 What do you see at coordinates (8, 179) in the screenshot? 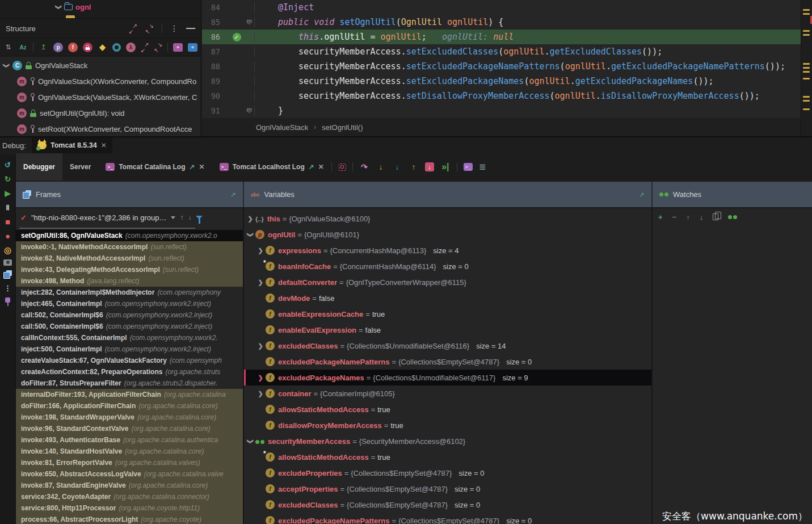
I see `rerun-application-icon: ↻` at bounding box center [8, 179].